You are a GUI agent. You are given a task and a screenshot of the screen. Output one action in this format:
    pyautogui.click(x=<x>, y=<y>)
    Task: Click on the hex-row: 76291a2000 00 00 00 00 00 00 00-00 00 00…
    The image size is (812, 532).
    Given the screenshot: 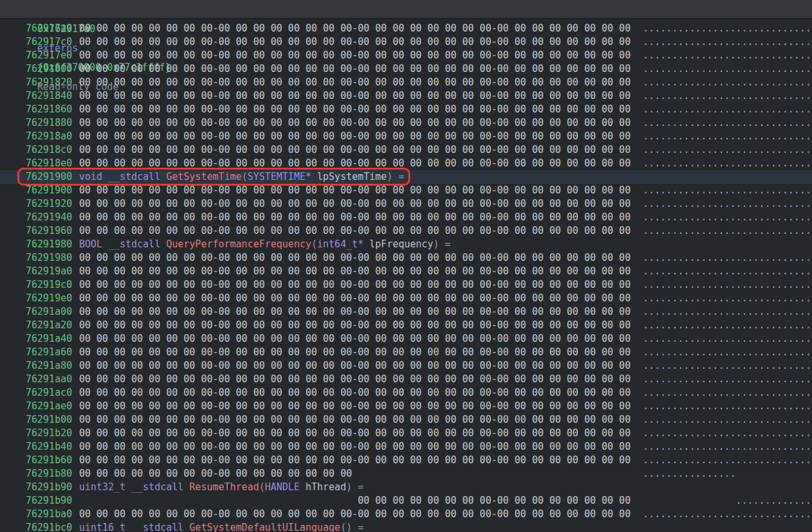 What is the action you would take?
    pyautogui.click(x=406, y=325)
    